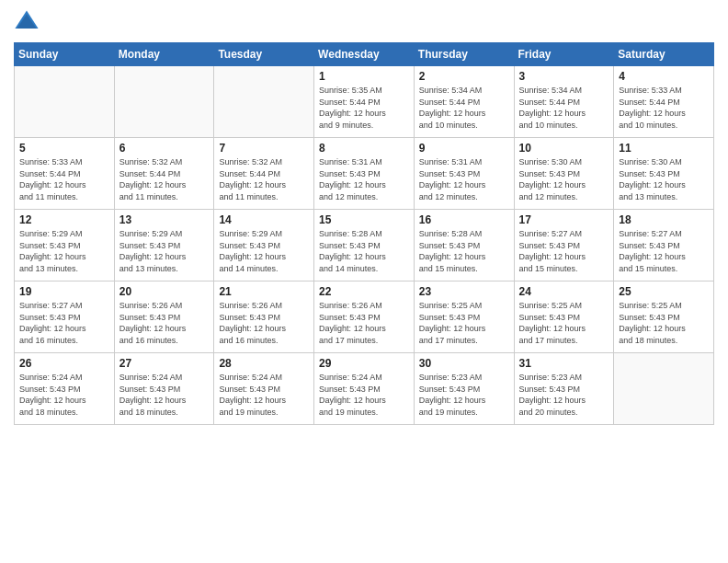  I want to click on day-number: 9, so click(464, 148).